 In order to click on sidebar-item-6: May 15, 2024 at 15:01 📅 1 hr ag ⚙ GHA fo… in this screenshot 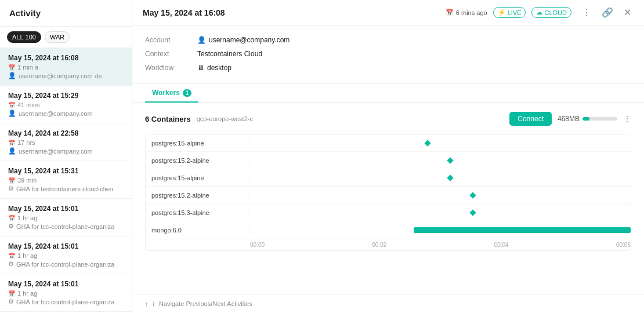, I will do `click(66, 293)`.